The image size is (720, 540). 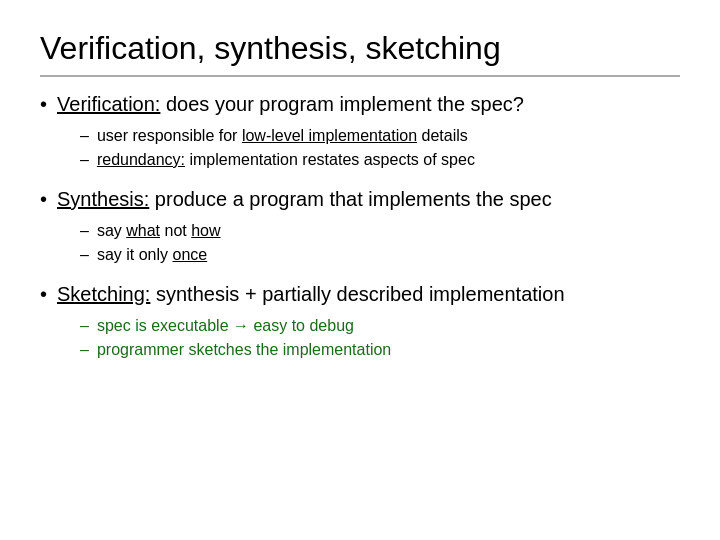 I want to click on sub-dash-v2: –, so click(x=84, y=160).